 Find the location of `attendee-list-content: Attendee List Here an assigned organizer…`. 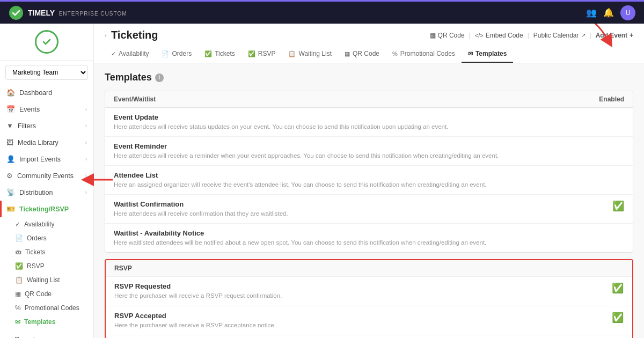

attendee-list-content: Attendee List Here an assigned organizer… is located at coordinates (350, 180).